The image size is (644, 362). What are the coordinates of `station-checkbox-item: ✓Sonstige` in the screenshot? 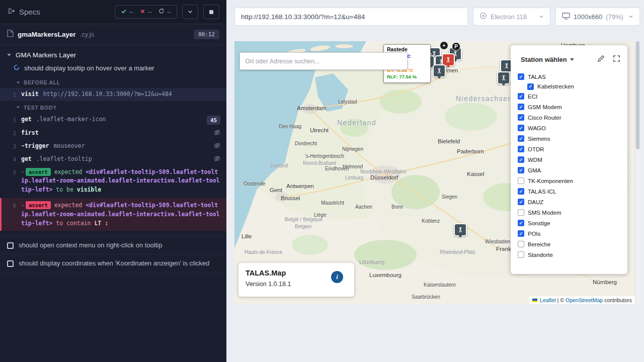 It's located at (569, 223).